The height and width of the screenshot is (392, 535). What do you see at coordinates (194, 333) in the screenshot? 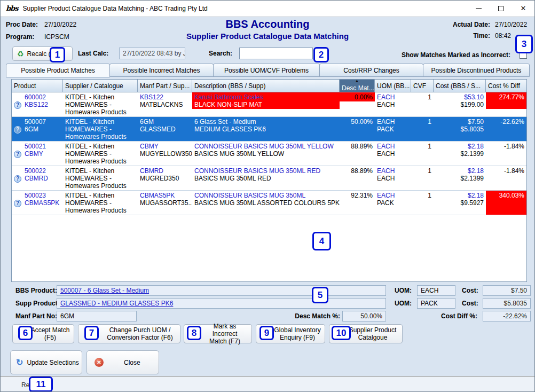
I see `annotation-marker-8: 8` at bounding box center [194, 333].